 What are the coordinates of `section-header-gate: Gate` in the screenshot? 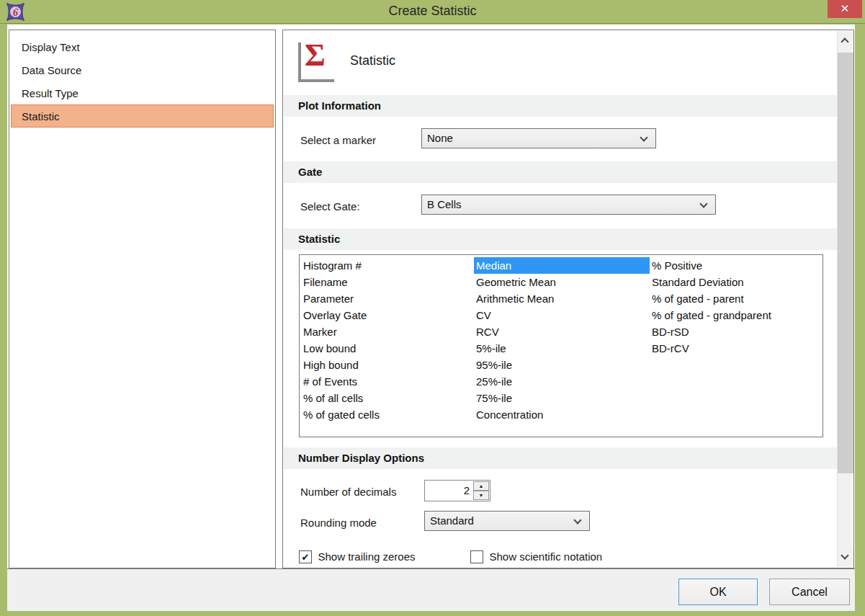 It's located at (561, 172).